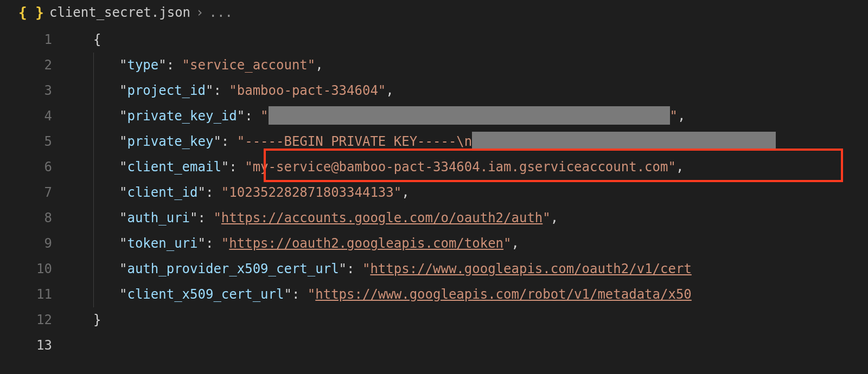 The width and height of the screenshot is (868, 374). What do you see at coordinates (434, 193) in the screenshot?
I see `editor-line: 7 "client_id": "102352282871803344133",` at bounding box center [434, 193].